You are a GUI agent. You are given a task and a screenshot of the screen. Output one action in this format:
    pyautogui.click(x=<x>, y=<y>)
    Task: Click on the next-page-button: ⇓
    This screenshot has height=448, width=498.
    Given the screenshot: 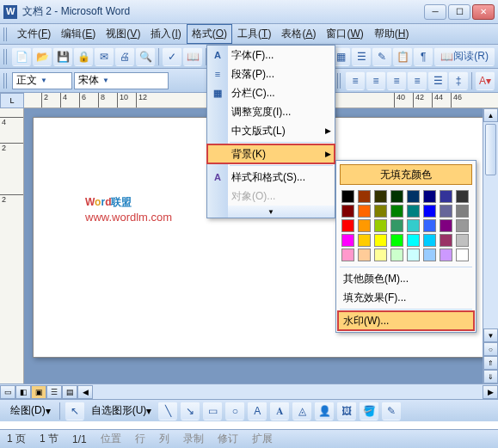 What is the action you would take?
    pyautogui.click(x=490, y=377)
    